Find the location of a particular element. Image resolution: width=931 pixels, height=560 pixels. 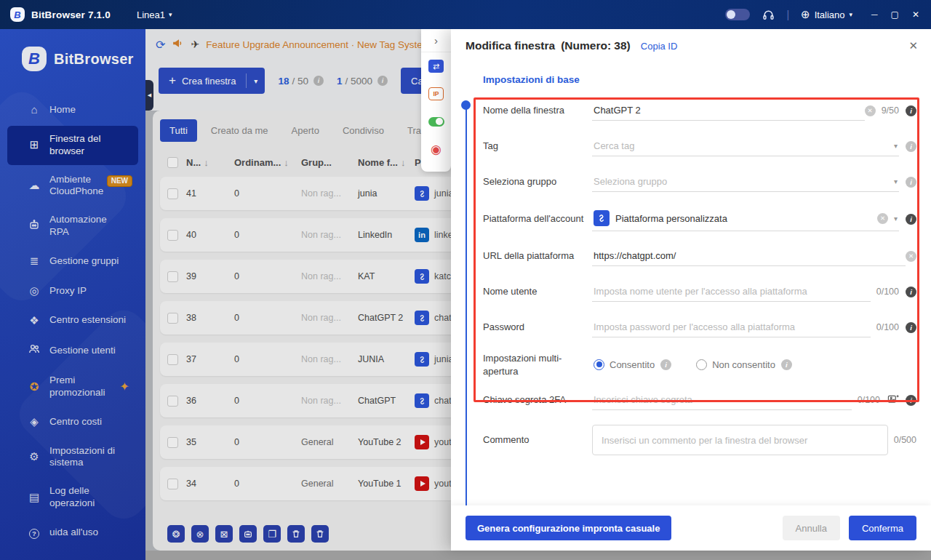

field-tag: Tag ▾ i is located at coordinates (700, 146).